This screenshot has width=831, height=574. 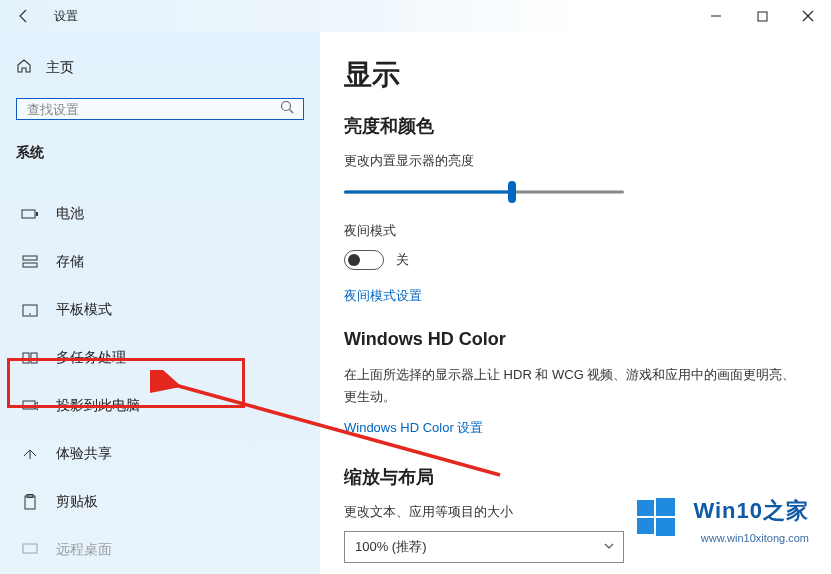 I want to click on sidebar-item-tablet-mode: 平板模式, so click(x=160, y=310).